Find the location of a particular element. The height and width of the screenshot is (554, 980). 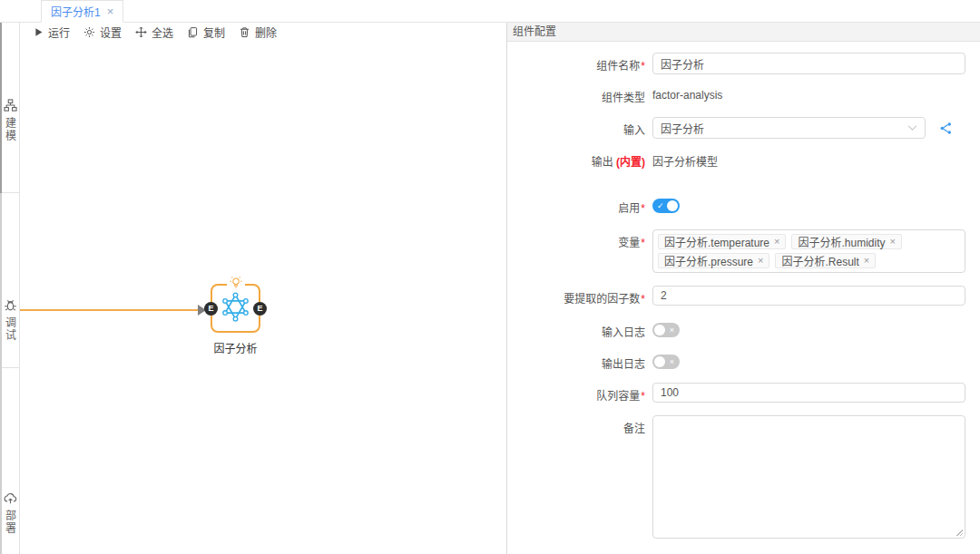

tab-bar: 因子分析1 × is located at coordinates (490, 11).